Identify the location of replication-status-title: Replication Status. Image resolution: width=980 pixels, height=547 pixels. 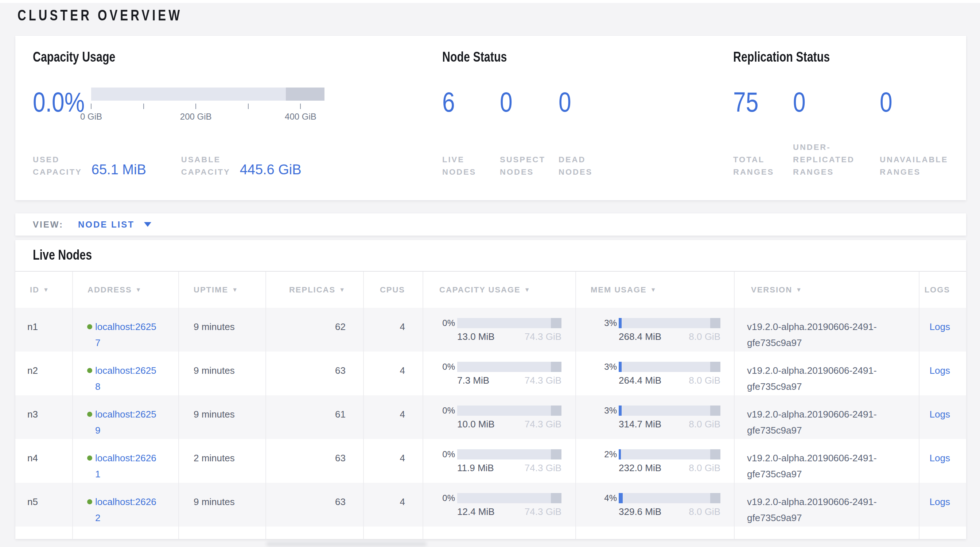
(826, 57).